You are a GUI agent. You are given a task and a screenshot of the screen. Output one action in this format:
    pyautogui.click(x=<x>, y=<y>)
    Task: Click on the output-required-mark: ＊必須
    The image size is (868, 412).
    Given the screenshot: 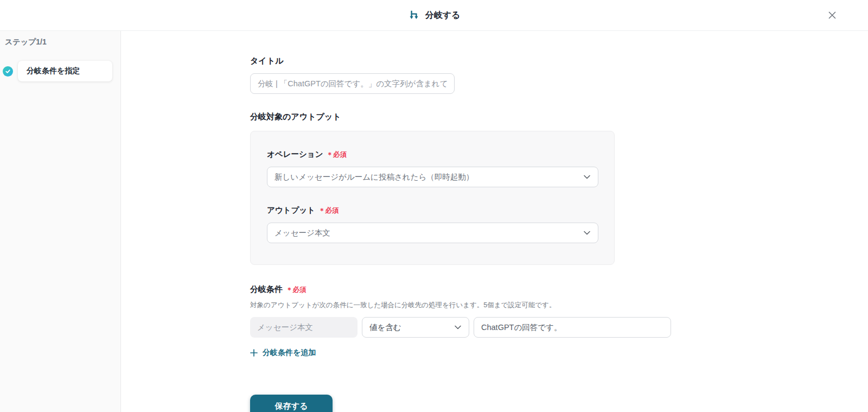 What is the action you would take?
    pyautogui.click(x=329, y=211)
    